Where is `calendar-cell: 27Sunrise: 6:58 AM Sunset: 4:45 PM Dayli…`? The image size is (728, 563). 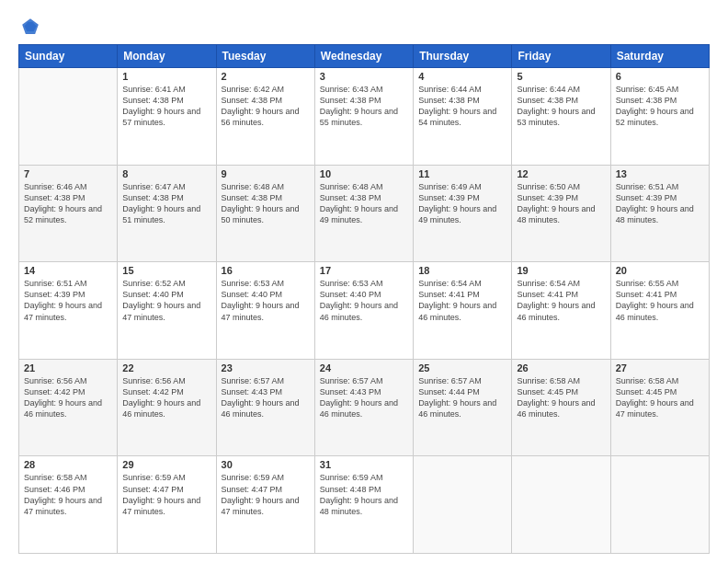
calendar-cell: 27Sunrise: 6:58 AM Sunset: 4:45 PM Dayli… is located at coordinates (660, 408).